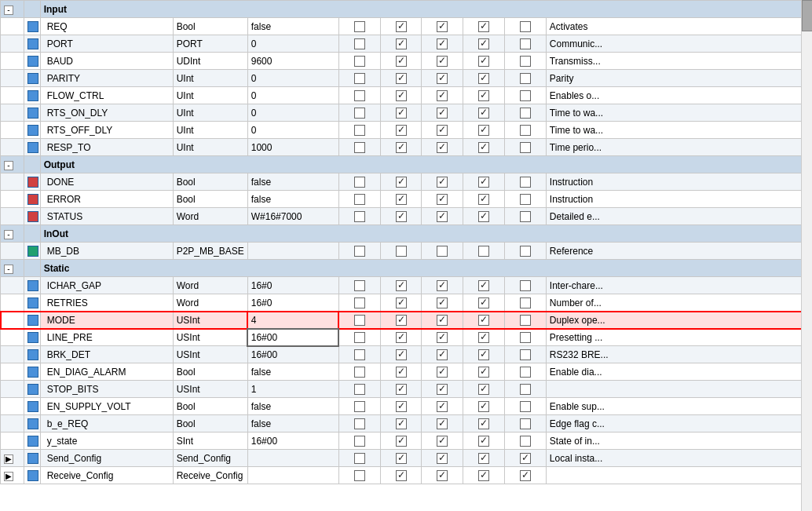  I want to click on table-row: ERRORBoolfalseInstruction, so click(407, 199).